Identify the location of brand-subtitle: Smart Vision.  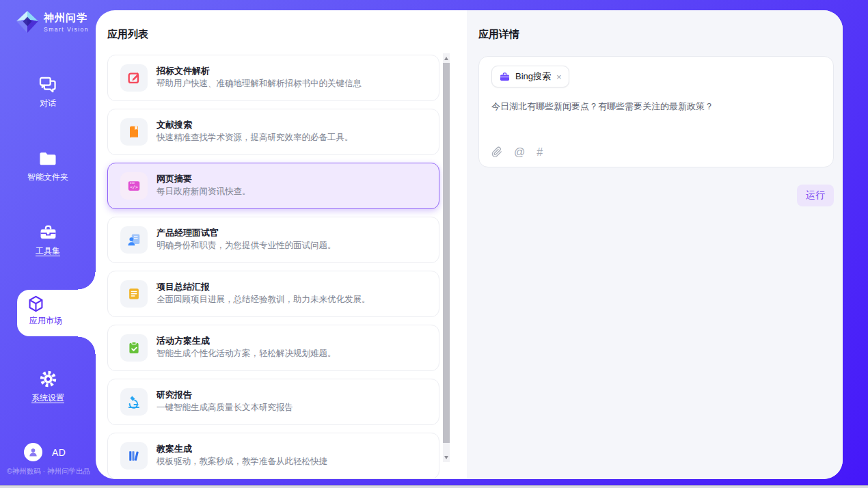
(66, 29).